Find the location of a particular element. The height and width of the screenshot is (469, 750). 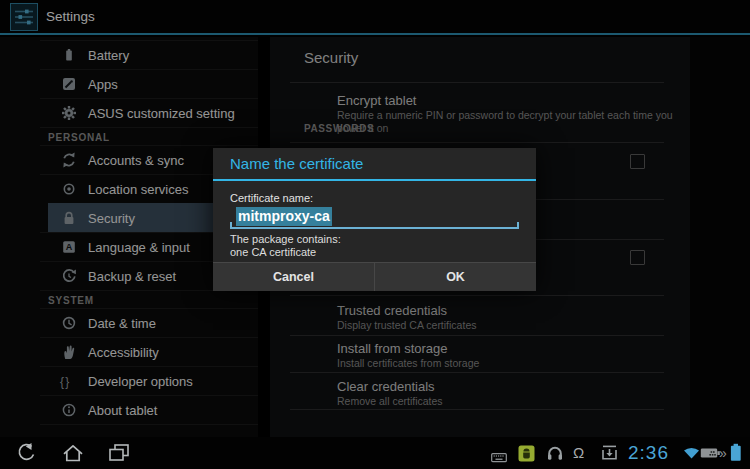

selected-text: mitmproxy-ca is located at coordinates (284, 216).